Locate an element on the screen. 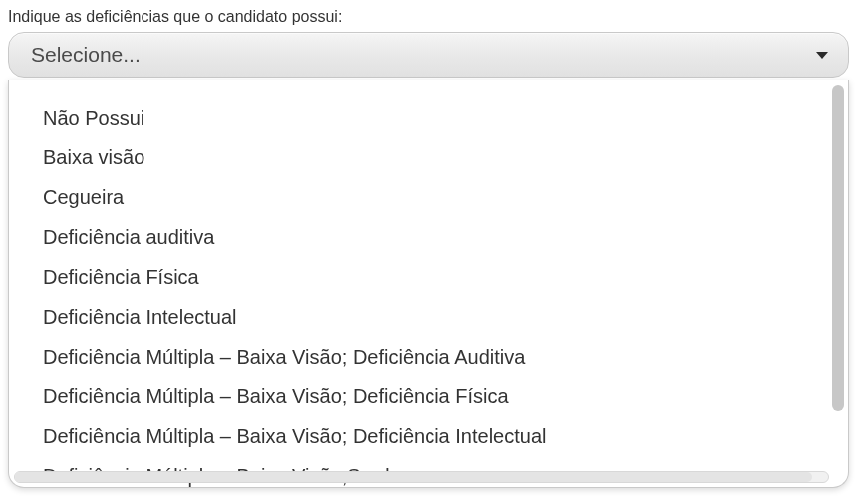  scrollbar-vertical is located at coordinates (838, 275).